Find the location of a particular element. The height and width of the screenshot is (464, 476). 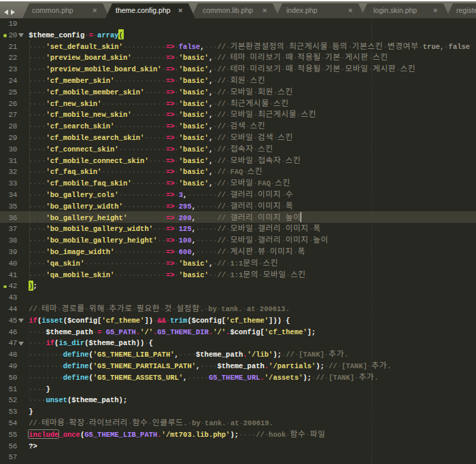

svg-text: 게시판 is located at coordinates (384, 68).